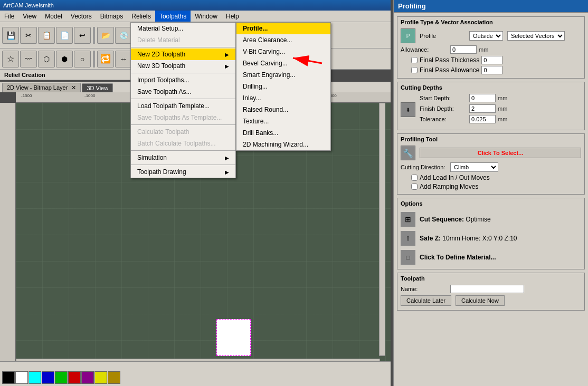 This screenshot has width=588, height=386. I want to click on final-pass-allowance-input, so click(492, 70).